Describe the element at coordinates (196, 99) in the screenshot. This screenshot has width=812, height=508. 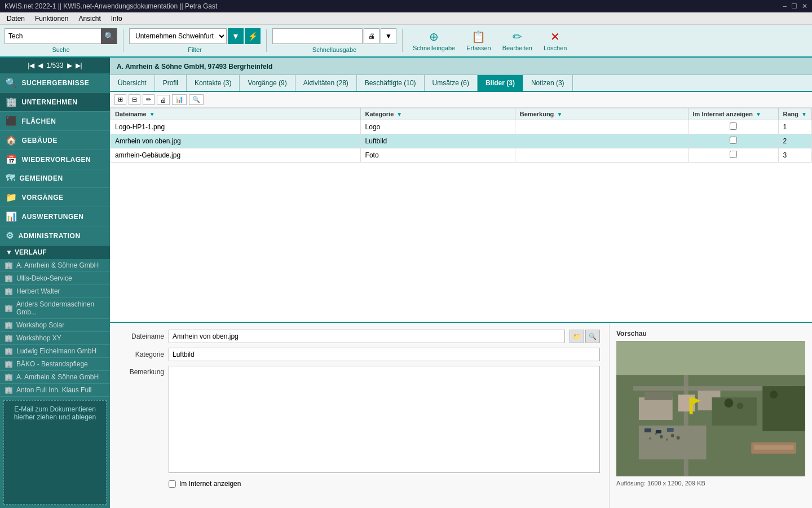
I see `table-btn-6: 🔍` at that location.